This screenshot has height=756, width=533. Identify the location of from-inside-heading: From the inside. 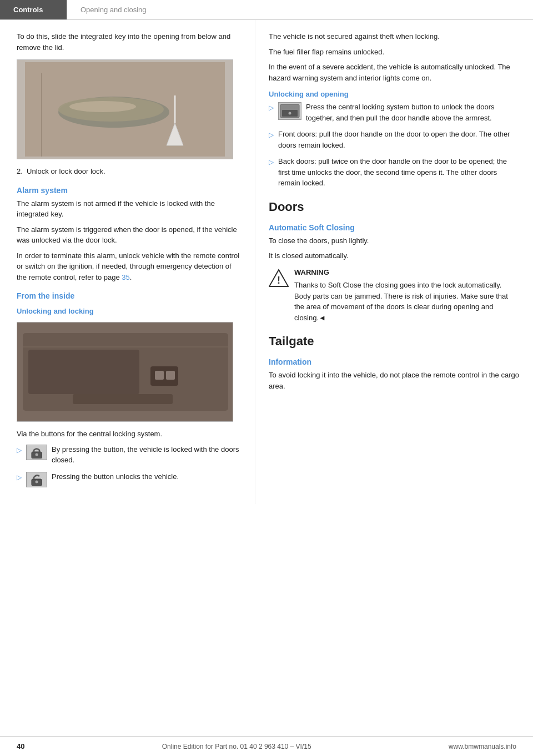
(129, 296).